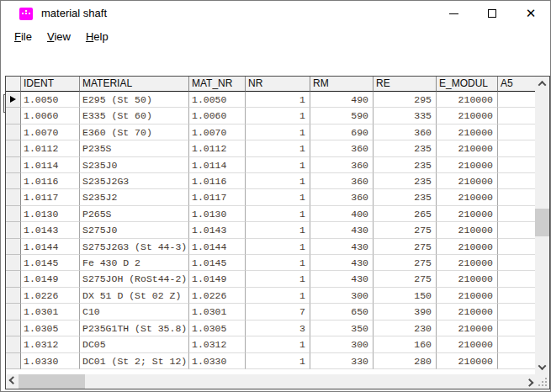 This screenshot has height=392, width=551. I want to click on cell: 150, so click(405, 296).